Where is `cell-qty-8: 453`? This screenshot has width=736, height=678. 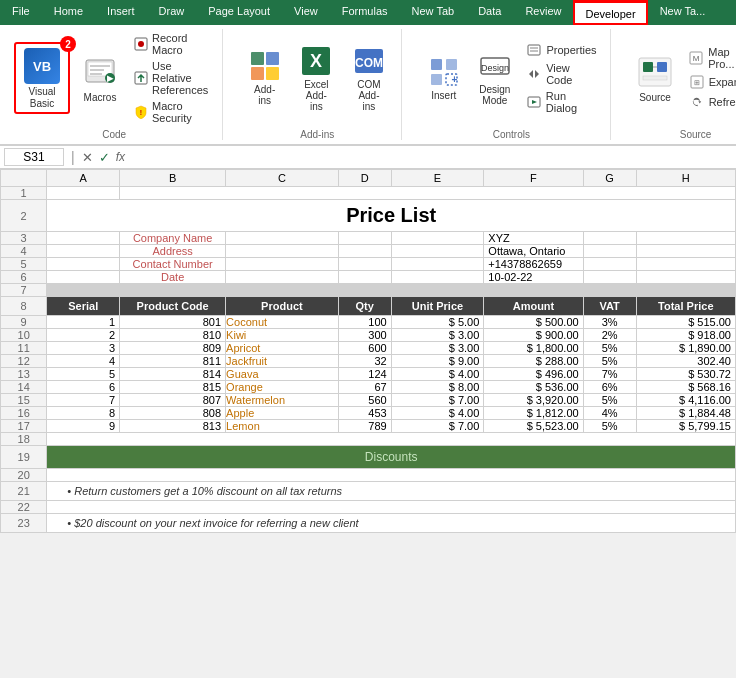 cell-qty-8: 453 is located at coordinates (364, 414).